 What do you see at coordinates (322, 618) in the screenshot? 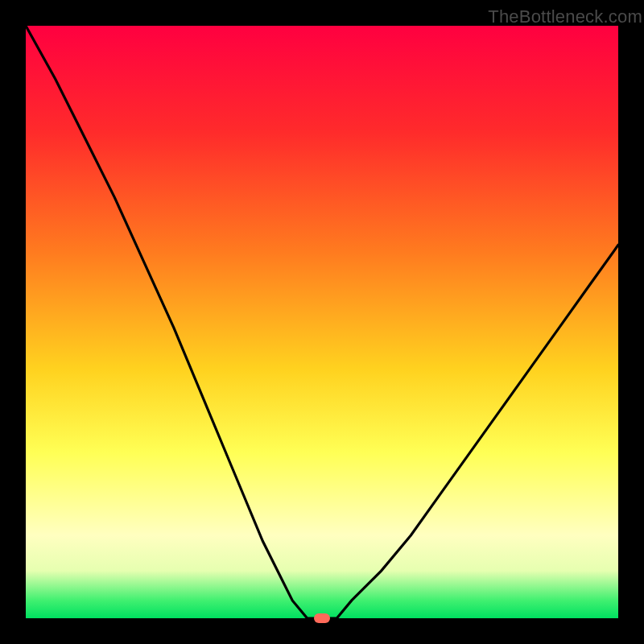
I see `min-point-marker` at bounding box center [322, 618].